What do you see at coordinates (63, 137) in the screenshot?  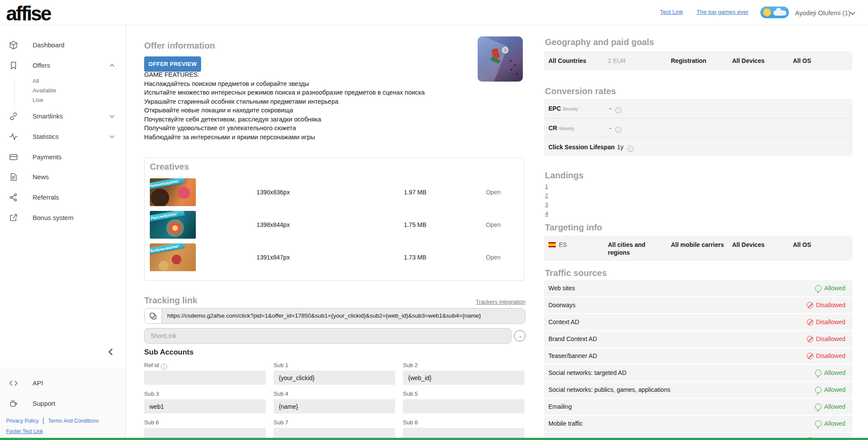 I see `sidebar-item-statistics: Statistics` at bounding box center [63, 137].